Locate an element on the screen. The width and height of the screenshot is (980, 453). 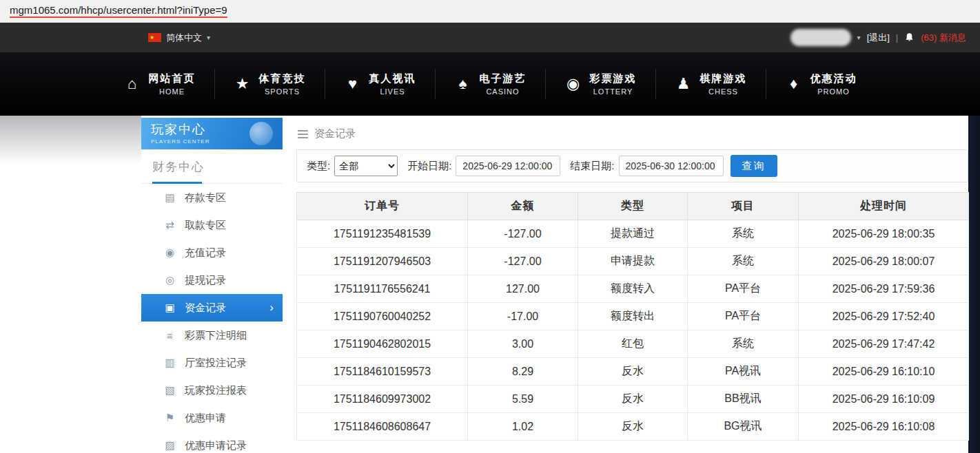
sidebar-item-funds-log: ▣ 资金记录 › is located at coordinates (212, 308).